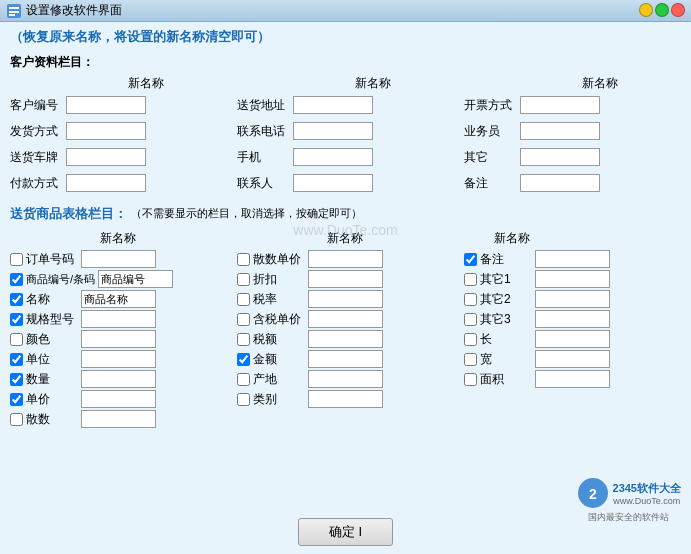  What do you see at coordinates (244, 300) in the screenshot?
I see `cb-tax-rate` at bounding box center [244, 300].